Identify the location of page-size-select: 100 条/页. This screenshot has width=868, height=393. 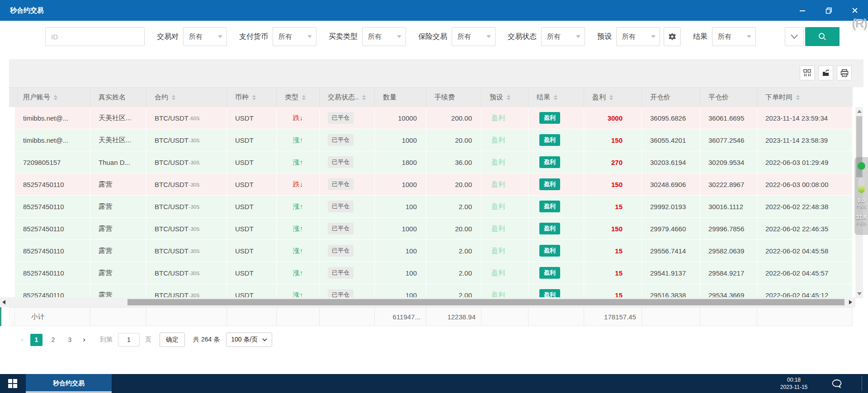
(249, 340).